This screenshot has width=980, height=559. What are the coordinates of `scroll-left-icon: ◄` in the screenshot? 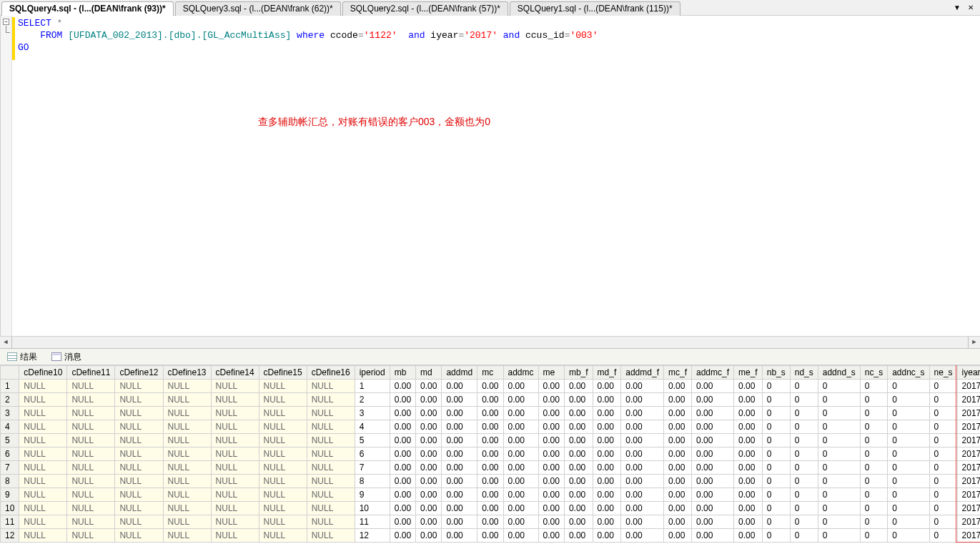 It's located at (6, 343).